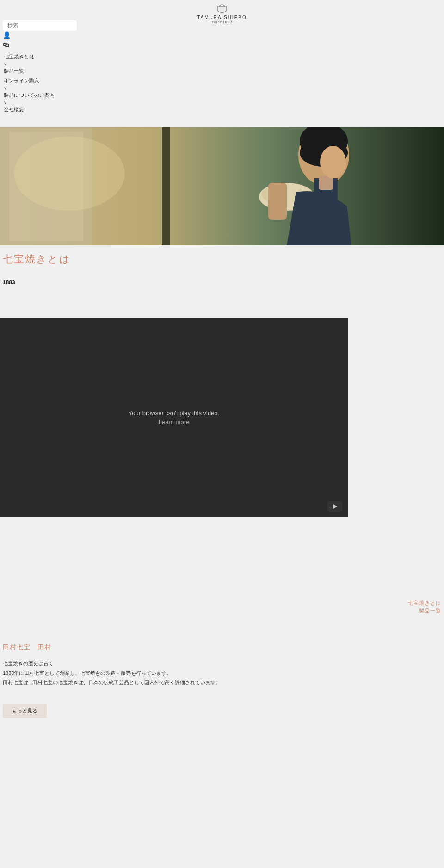 This screenshot has height=868, width=444. I want to click on nav-item-online: オンライン購入, so click(46, 81).